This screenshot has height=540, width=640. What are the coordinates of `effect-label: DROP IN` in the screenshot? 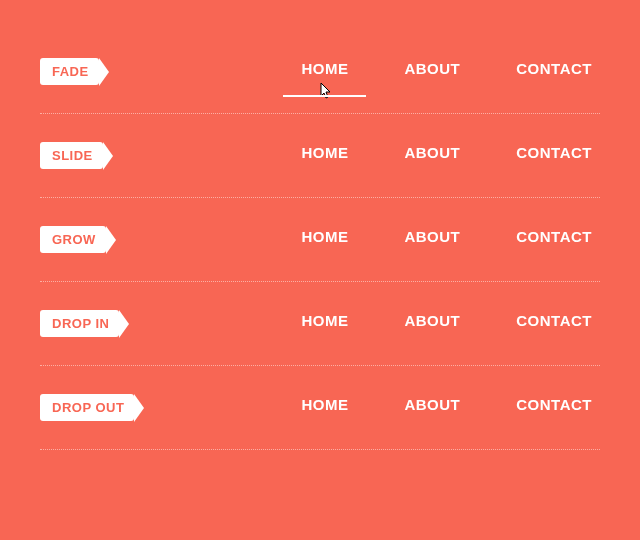 It's located at (80, 324).